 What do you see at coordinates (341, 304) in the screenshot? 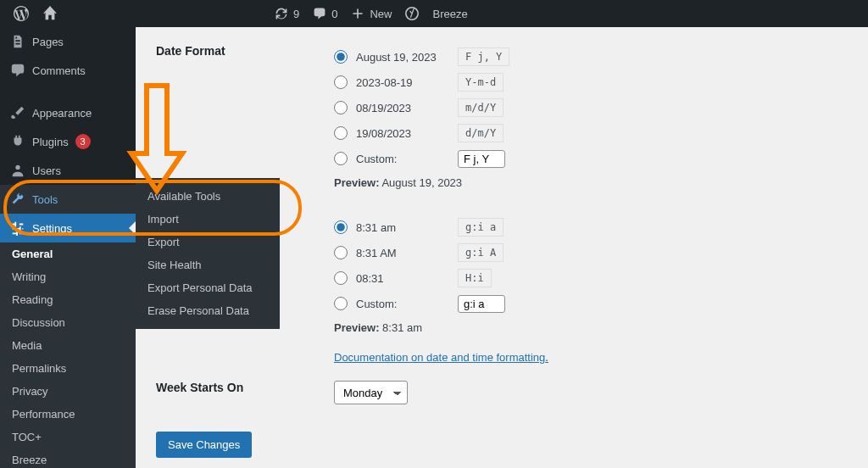
I see `time-custom-radio` at bounding box center [341, 304].